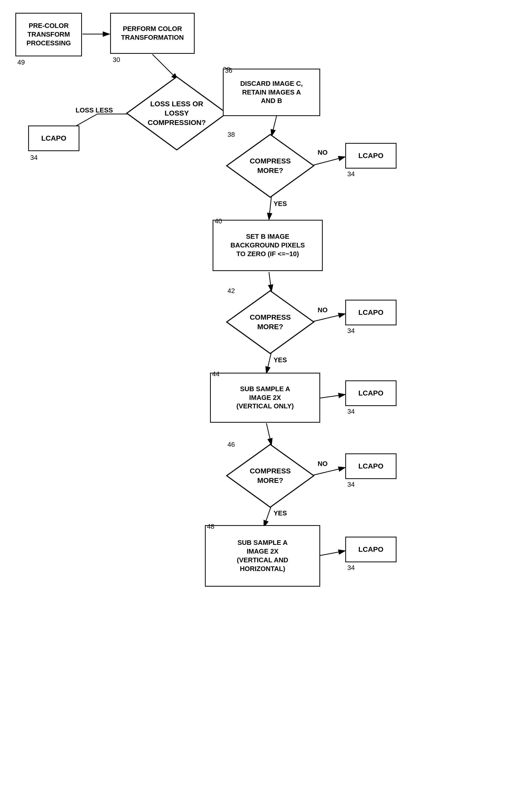 The width and height of the screenshot is (532, 789). I want to click on lcapo-r3-node: LCAPO, so click(371, 393).